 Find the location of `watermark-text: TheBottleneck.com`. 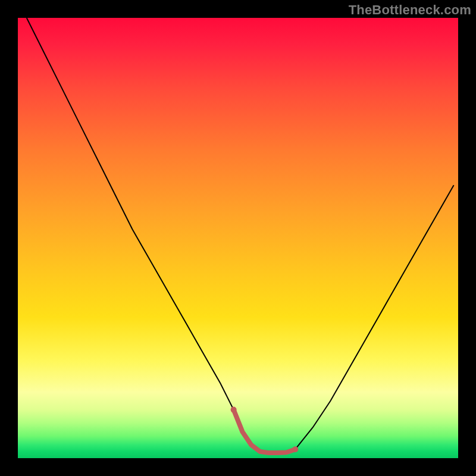

watermark-text: TheBottleneck.com is located at coordinates (410, 10).